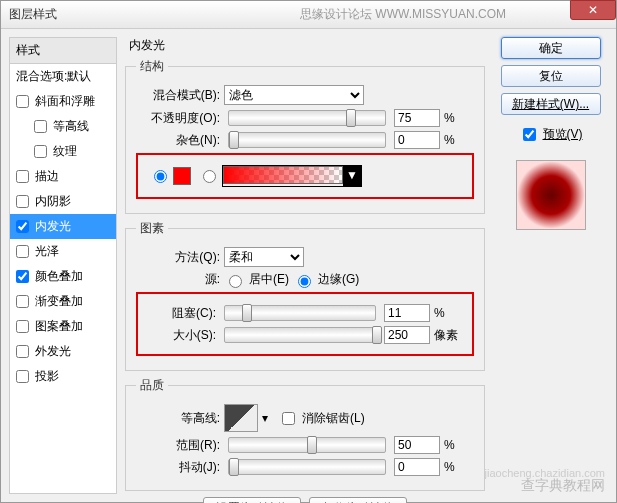  I want to click on opacity-label: 不透明度(O):, so click(178, 118).